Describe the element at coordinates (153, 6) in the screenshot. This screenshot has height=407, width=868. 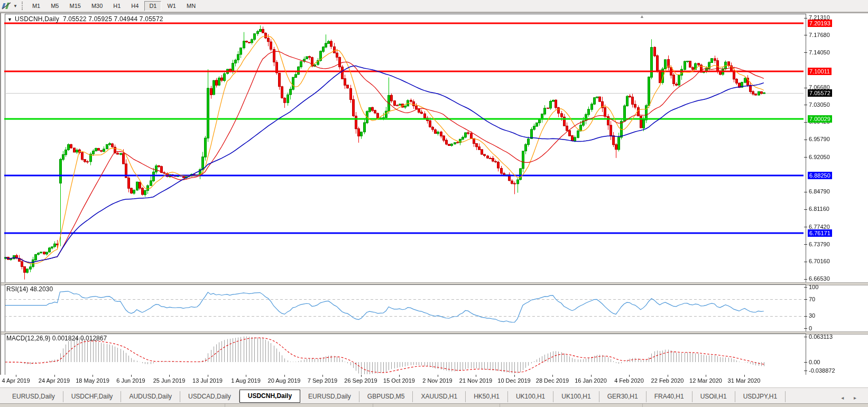
I see `timeframe-button-d1: D1` at that location.